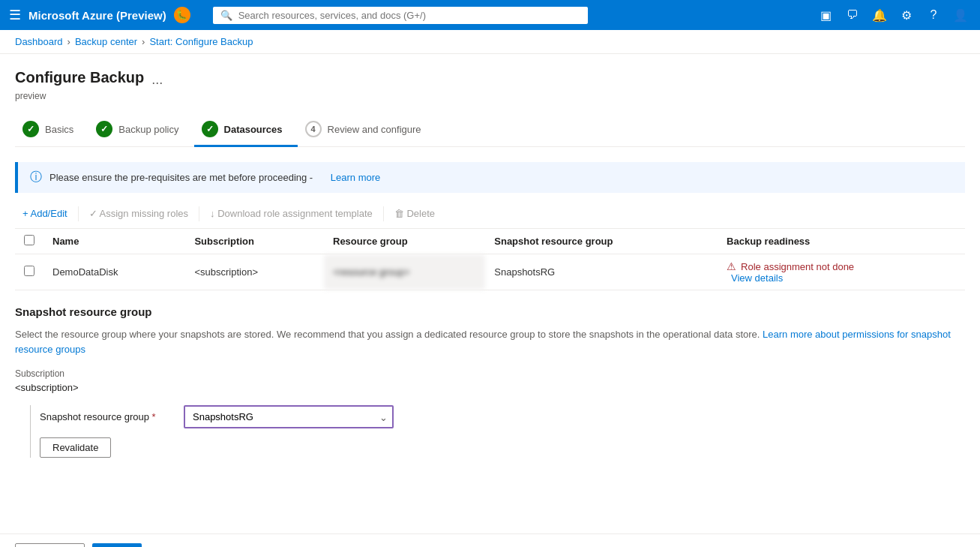 The width and height of the screenshot is (980, 547). What do you see at coordinates (405, 242) in the screenshot?
I see `col-header-resource-group: Resource group` at bounding box center [405, 242].